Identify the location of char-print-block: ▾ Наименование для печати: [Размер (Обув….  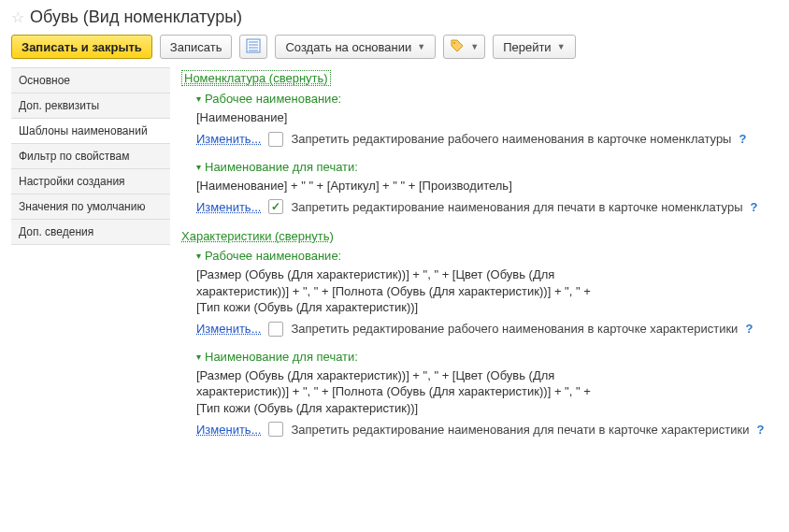
(485, 394).